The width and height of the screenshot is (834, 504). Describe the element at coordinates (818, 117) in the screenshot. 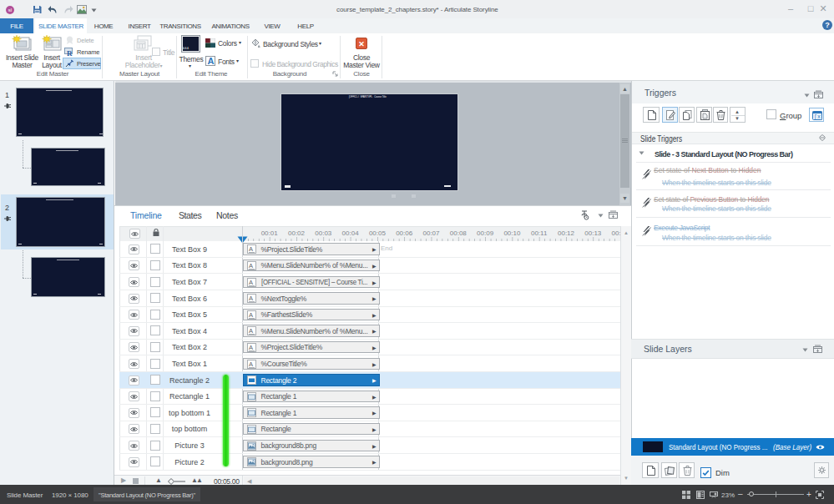

I see `svg-text: [x]` at that location.